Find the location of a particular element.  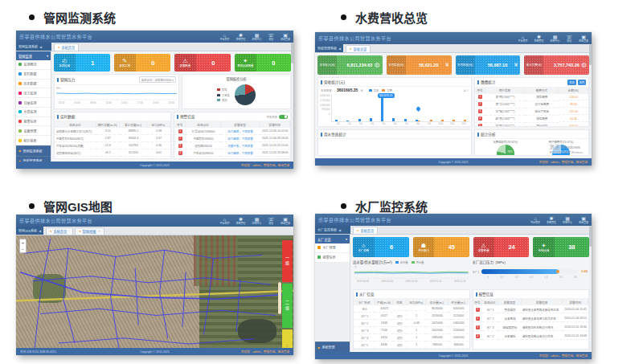

tab-revenue: ● 营收总览 is located at coordinates (358, 49).